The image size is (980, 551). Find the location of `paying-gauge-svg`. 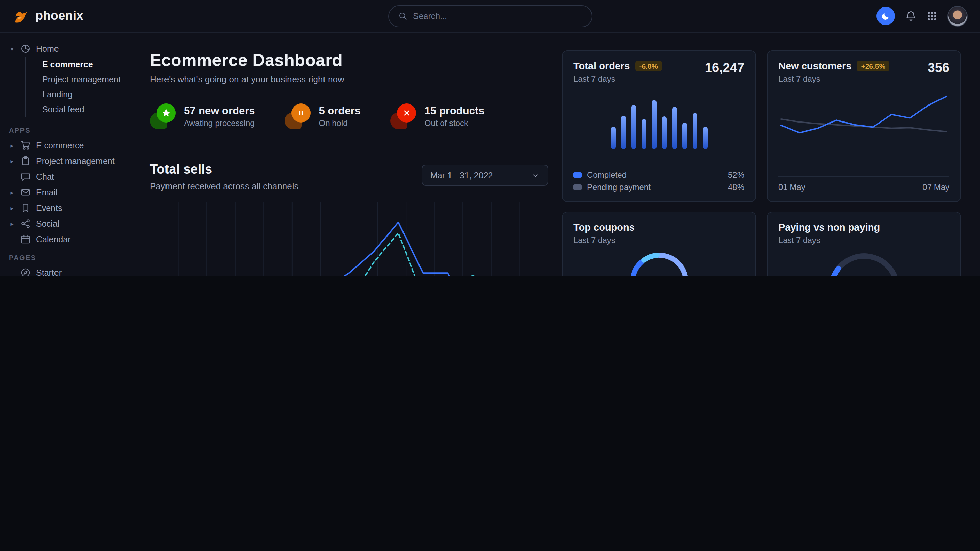

paying-gauge-svg is located at coordinates (864, 260).